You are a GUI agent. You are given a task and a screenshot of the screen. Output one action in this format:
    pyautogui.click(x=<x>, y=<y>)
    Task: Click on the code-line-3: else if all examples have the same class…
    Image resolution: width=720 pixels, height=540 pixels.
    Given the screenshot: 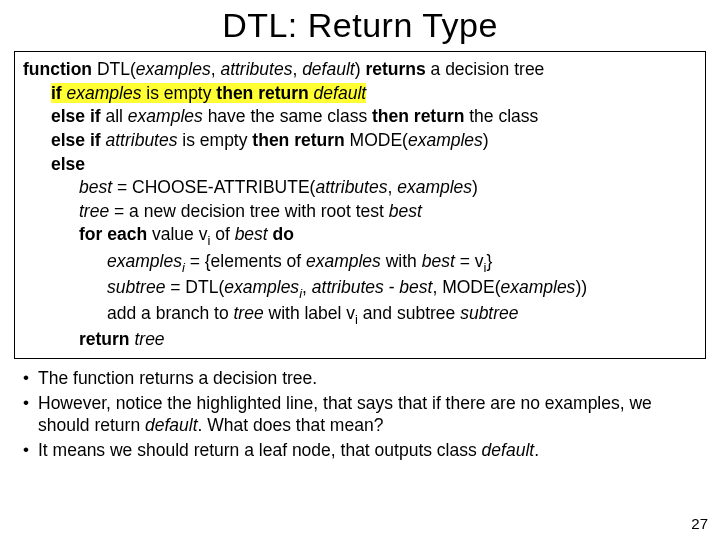 What is the action you would take?
    pyautogui.click(x=360, y=117)
    